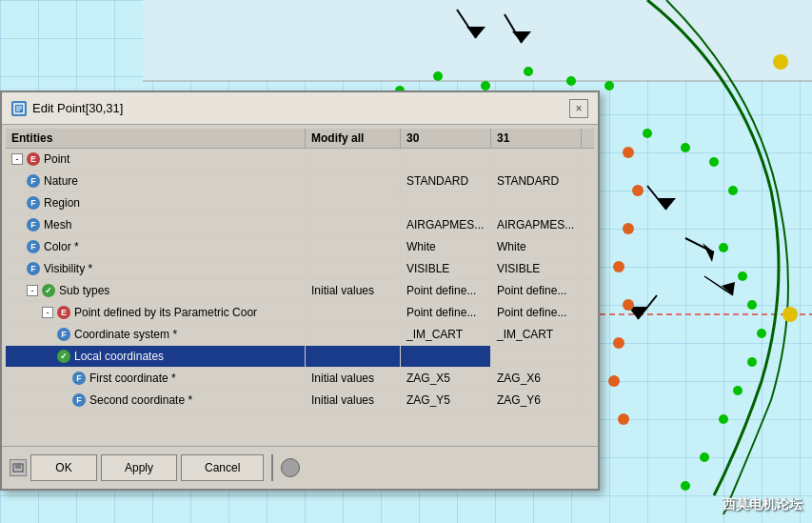 This screenshot has height=523, width=812. What do you see at coordinates (141, 400) in the screenshot?
I see `row-label: Second coordinate *` at bounding box center [141, 400].